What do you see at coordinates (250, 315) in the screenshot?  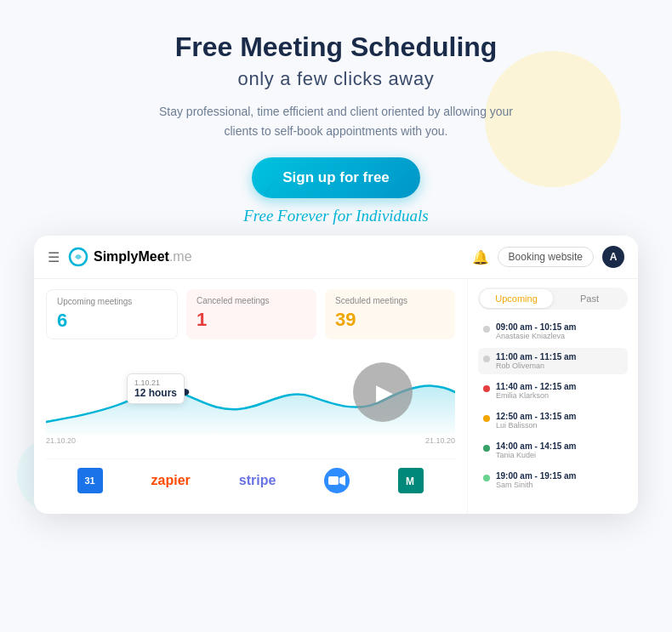 I see `stats-row: Upcoming meetings 6 Canceled meetings 1 …` at bounding box center [250, 315].